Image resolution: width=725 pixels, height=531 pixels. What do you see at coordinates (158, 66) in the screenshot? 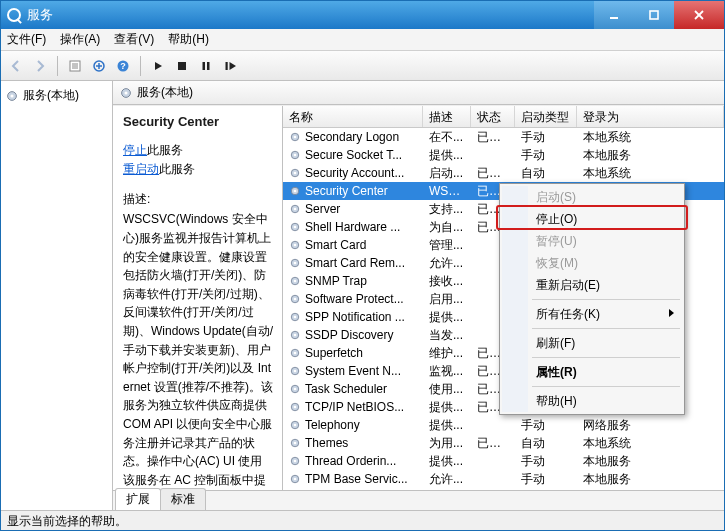
I see `start-service-icon` at bounding box center [158, 66].